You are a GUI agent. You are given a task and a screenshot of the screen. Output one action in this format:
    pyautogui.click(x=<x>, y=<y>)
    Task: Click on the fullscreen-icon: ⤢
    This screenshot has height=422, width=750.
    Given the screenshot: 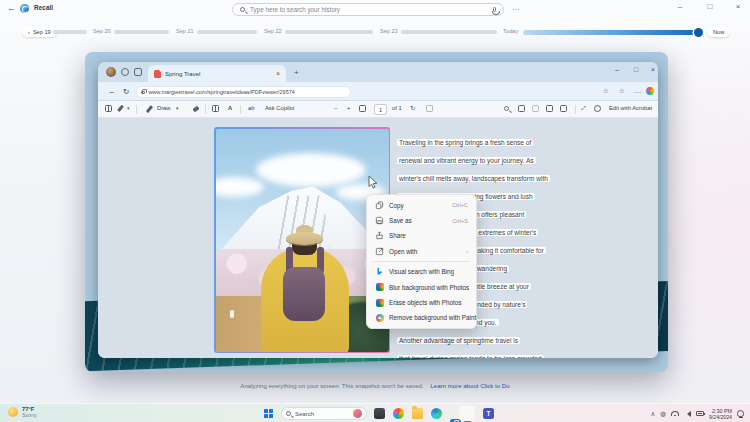 What is the action you would take?
    pyautogui.click(x=584, y=108)
    